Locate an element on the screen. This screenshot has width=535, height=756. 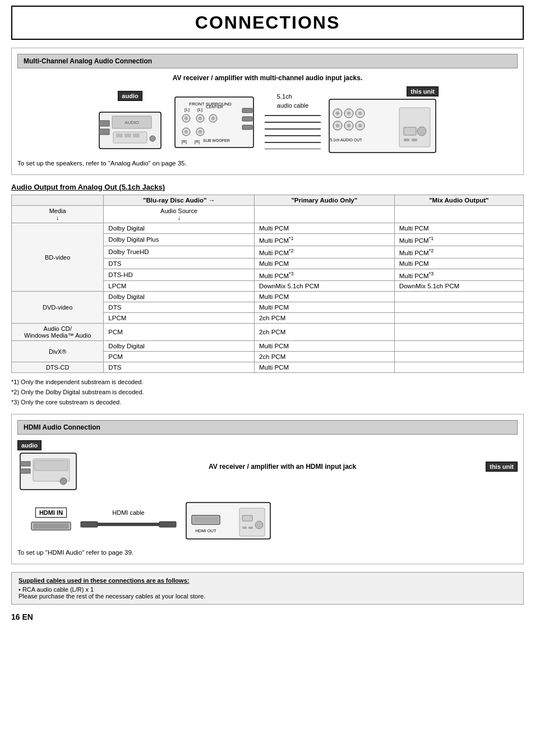
cable-lines-svg is located at coordinates (293, 130).